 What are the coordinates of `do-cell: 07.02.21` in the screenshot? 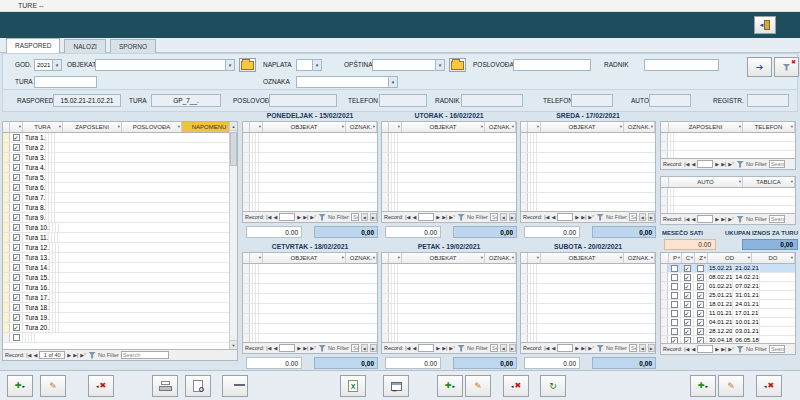 It's located at (746, 286).